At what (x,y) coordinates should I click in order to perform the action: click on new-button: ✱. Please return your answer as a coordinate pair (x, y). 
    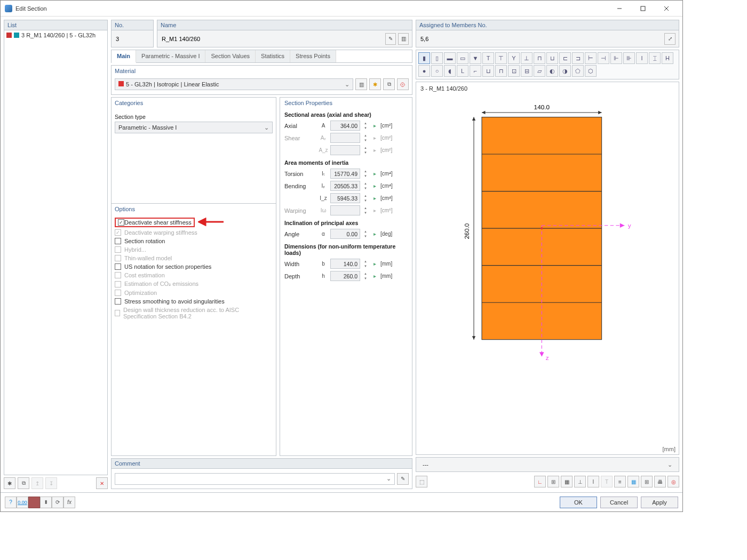
    Looking at the image, I should click on (10, 483).